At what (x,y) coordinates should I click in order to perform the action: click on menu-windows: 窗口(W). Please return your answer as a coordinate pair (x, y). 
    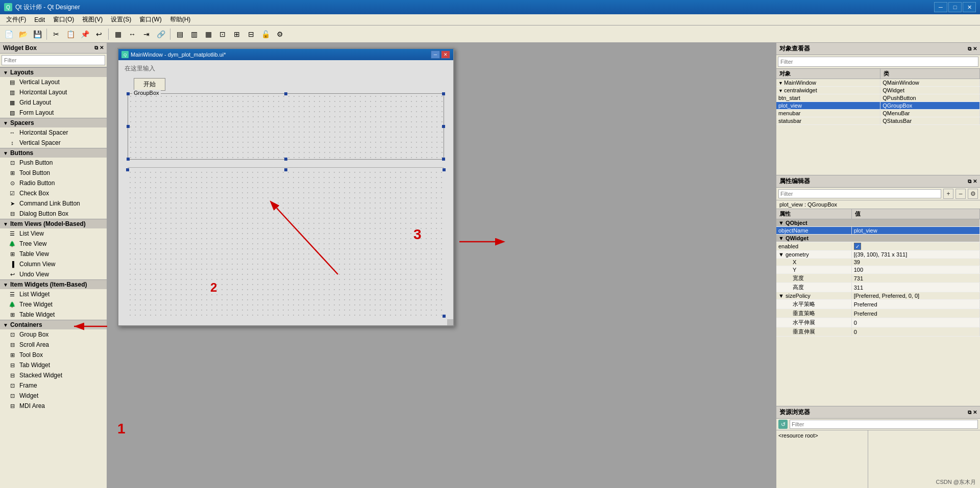
    Looking at the image, I should click on (150, 19).